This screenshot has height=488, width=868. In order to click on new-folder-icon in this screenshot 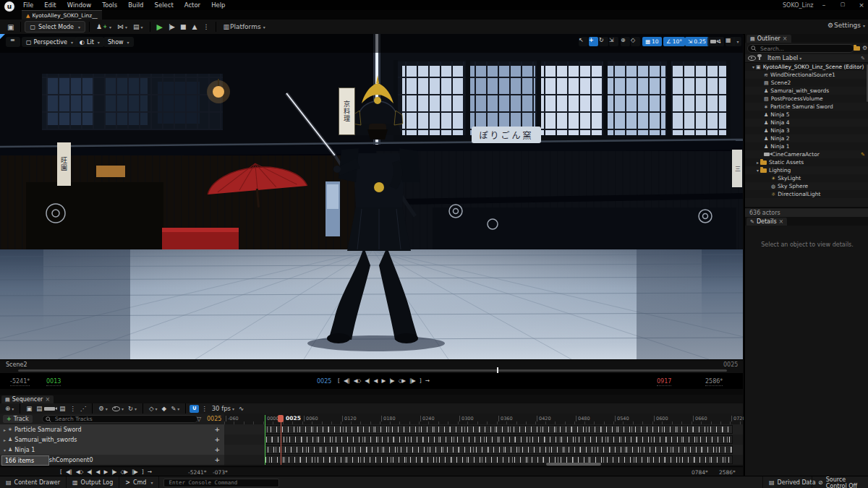, I will do `click(856, 48)`.